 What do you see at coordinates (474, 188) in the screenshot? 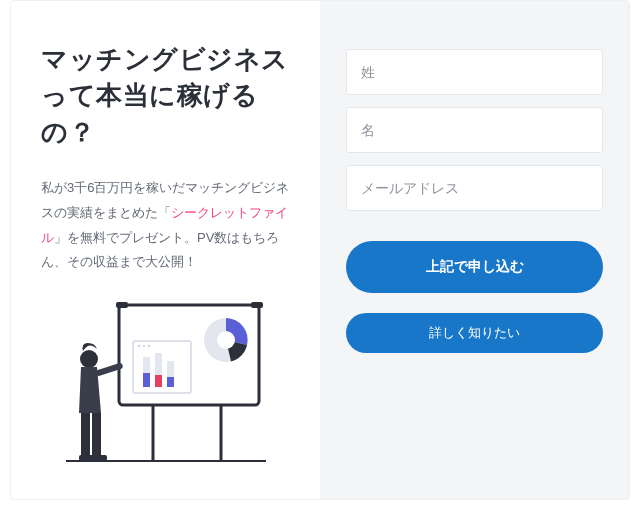
I see `email-field` at bounding box center [474, 188].